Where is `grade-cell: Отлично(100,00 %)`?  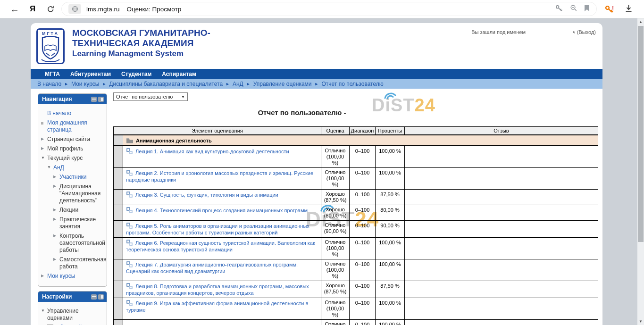 grade-cell: Отлично(100,00 %) is located at coordinates (335, 323).